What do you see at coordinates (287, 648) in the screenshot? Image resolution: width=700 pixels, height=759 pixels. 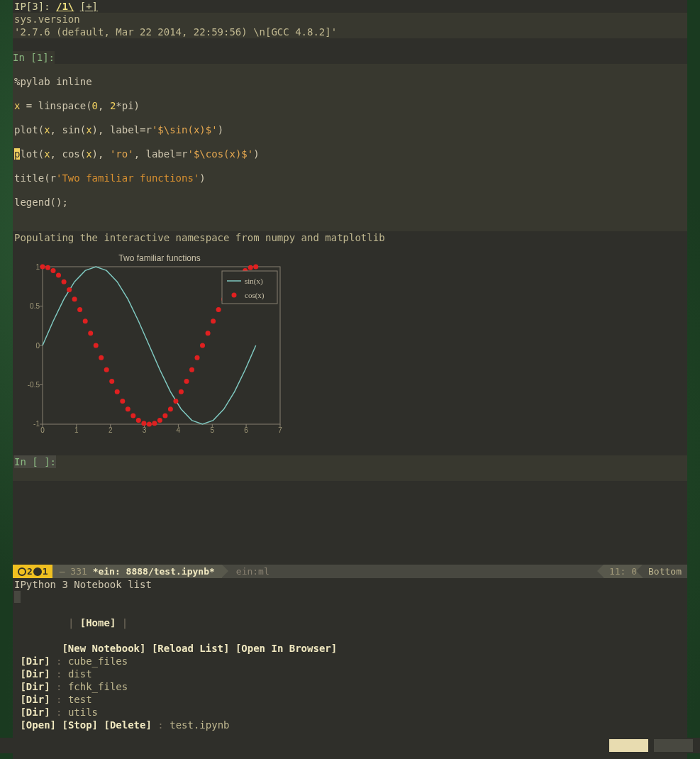 I see `open-in-browser-button: [Open In Browser]` at bounding box center [287, 648].